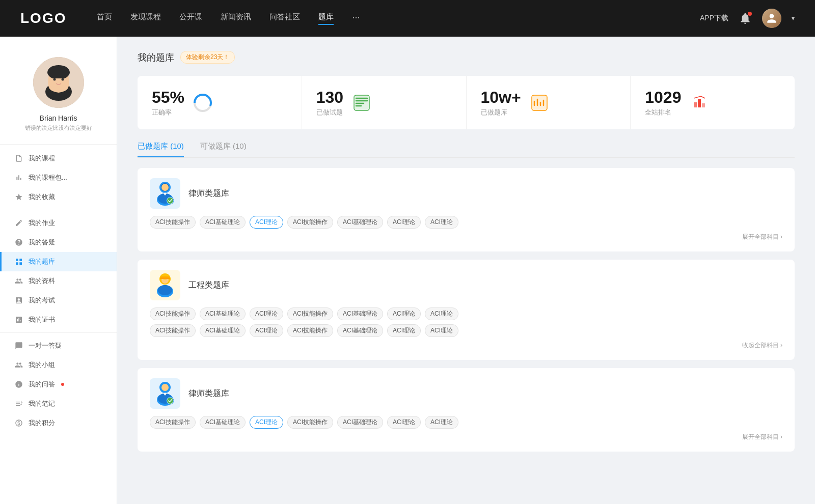  I want to click on sidebar-item-exam: 我的考试, so click(58, 300).